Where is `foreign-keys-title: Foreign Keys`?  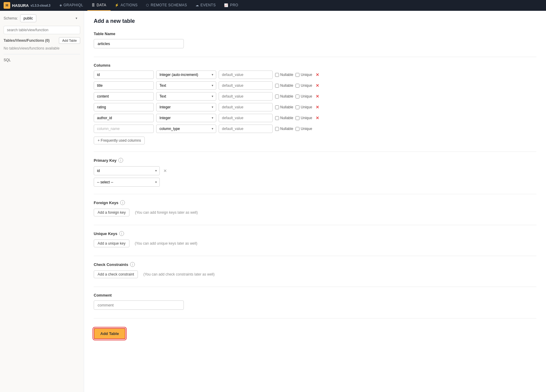
foreign-keys-title: Foreign Keys is located at coordinates (106, 203).